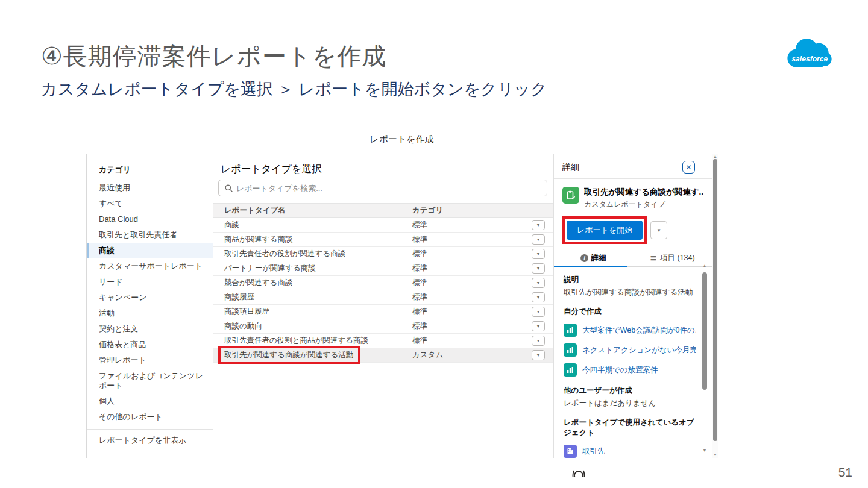  Describe the element at coordinates (383, 283) in the screenshot. I see `report-type-table: レポートタイプ名 カテゴリ 商談標準▼商品が関連する商談標準▼取引先責任者の役割…` at that location.